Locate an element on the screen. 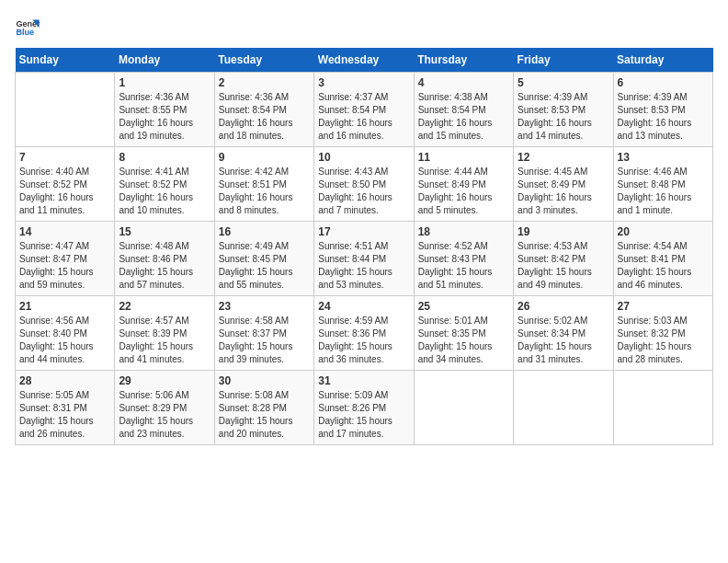  cell-info: Sunrise: 4:41 AMSunset: 8:52 PMDaylight:… is located at coordinates (164, 191).